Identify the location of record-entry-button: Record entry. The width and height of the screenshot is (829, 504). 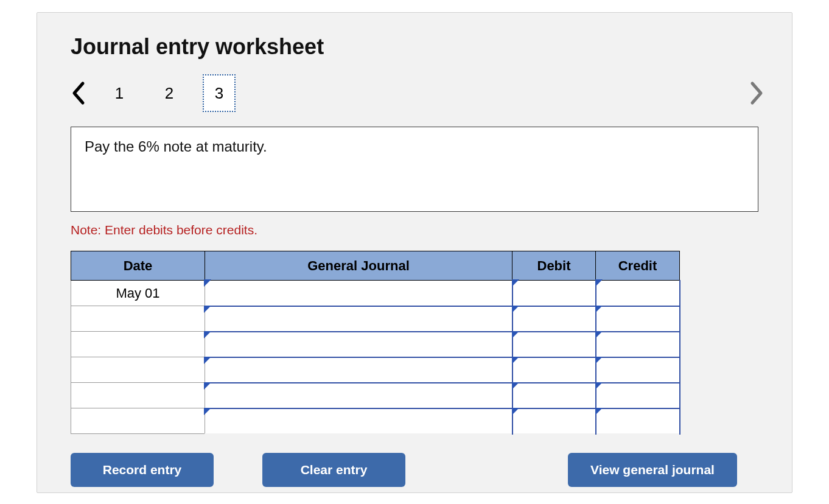
(142, 470).